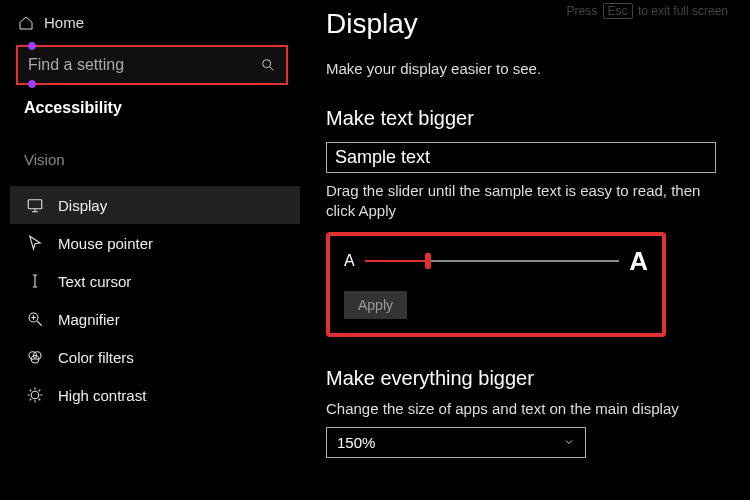 This screenshot has height=500, width=750. What do you see at coordinates (155, 319) in the screenshot?
I see `sidebar-item-magnifier: Magnifier` at bounding box center [155, 319].